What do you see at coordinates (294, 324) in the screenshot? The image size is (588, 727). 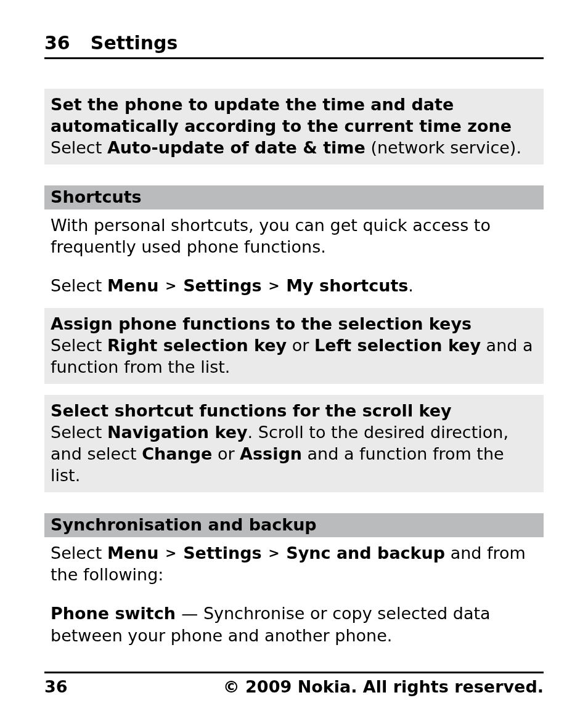 I see `callout-title: Assign phone functions to the selection …` at bounding box center [294, 324].